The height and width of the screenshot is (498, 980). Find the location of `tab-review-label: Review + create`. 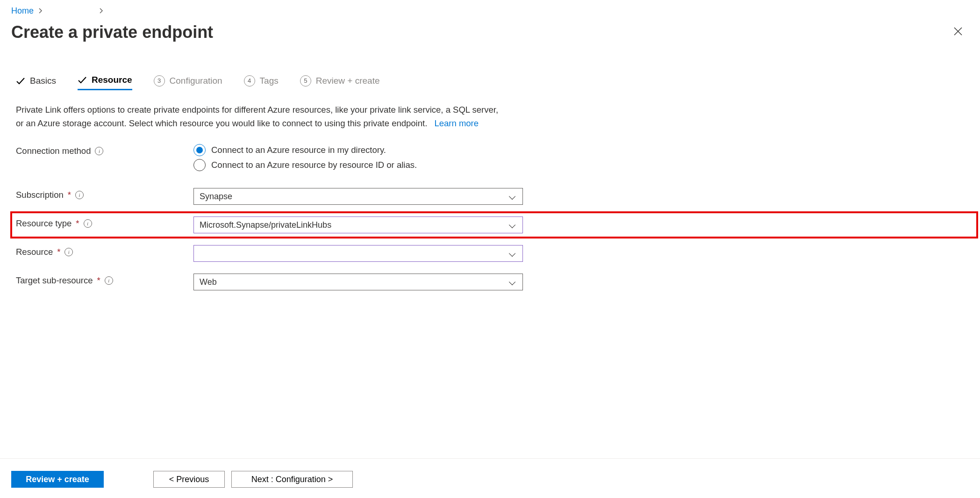

tab-review-label: Review + create is located at coordinates (348, 81).